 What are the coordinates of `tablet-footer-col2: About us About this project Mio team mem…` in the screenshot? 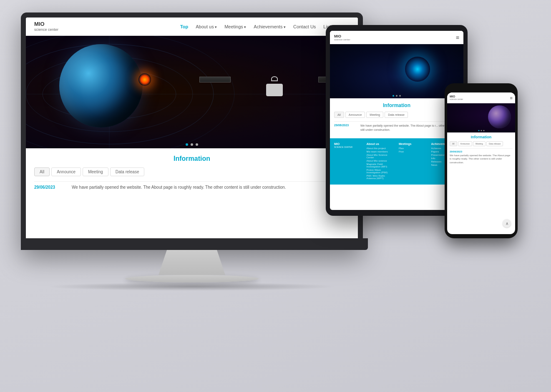 It's located at (381, 162).